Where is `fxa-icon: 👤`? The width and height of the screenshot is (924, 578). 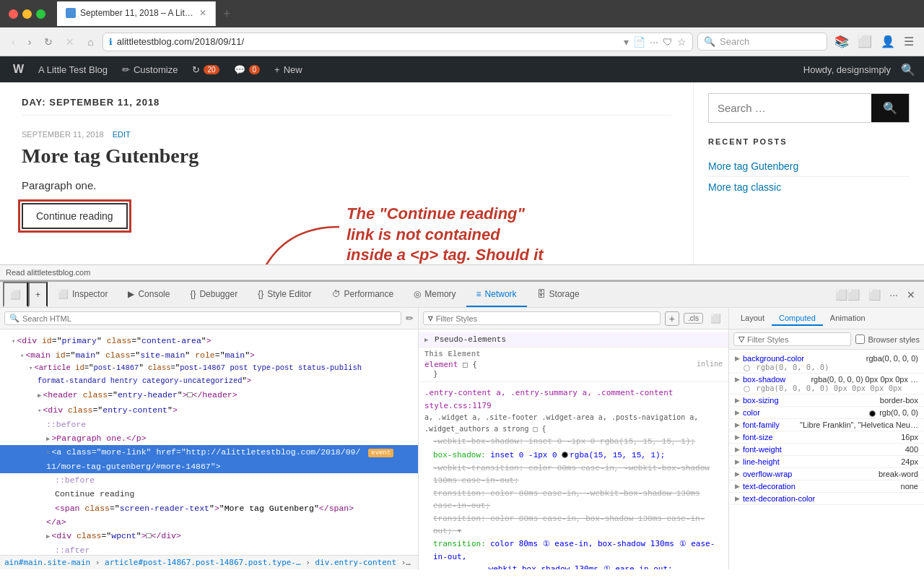
fxa-icon: 👤 is located at coordinates (888, 42).